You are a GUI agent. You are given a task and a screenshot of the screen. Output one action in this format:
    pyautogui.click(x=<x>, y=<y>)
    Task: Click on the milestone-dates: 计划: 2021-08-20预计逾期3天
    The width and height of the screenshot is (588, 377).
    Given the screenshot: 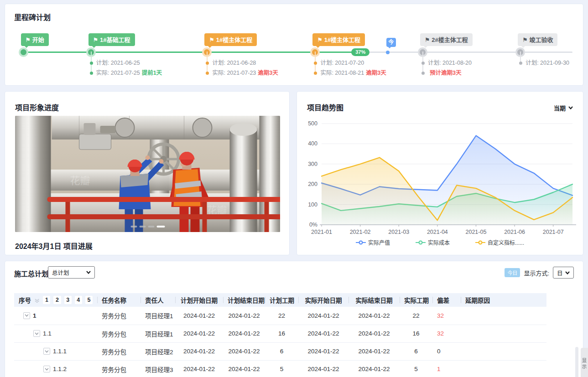 What is the action you would take?
    pyautogui.click(x=447, y=69)
    